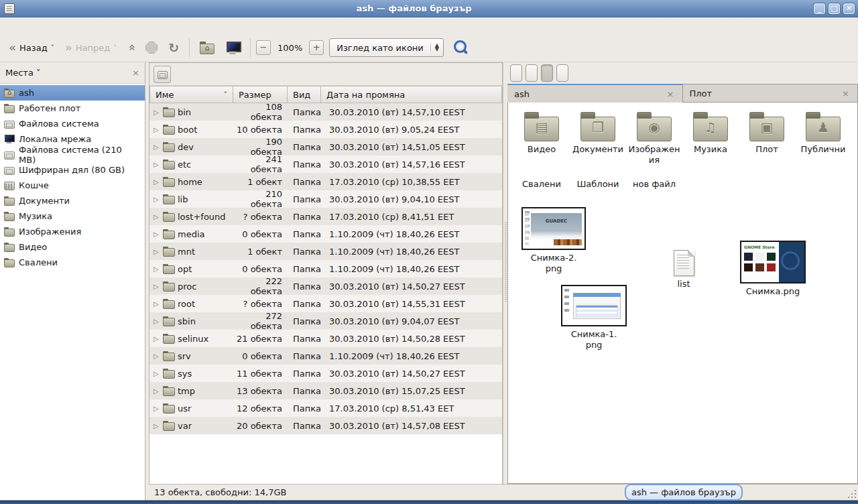 The width and height of the screenshot is (858, 504). I want to click on grid-item: ↓ Свалени, so click(542, 183).